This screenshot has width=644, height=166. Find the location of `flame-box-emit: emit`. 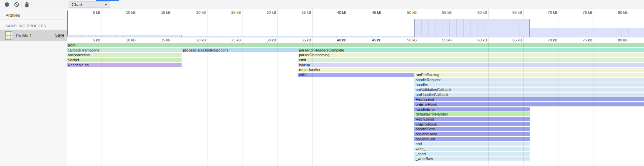

flame-box-emit: emit is located at coordinates (471, 60).